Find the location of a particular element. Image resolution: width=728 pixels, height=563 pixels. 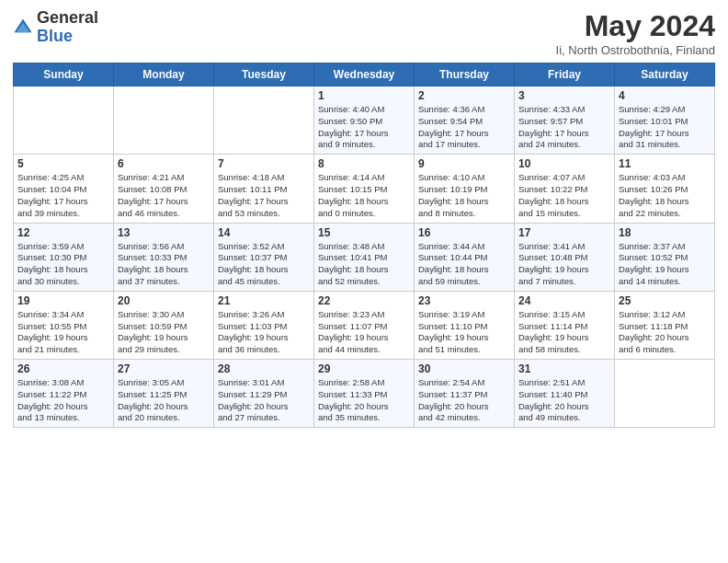

logo-text: General Blue is located at coordinates (68, 28).